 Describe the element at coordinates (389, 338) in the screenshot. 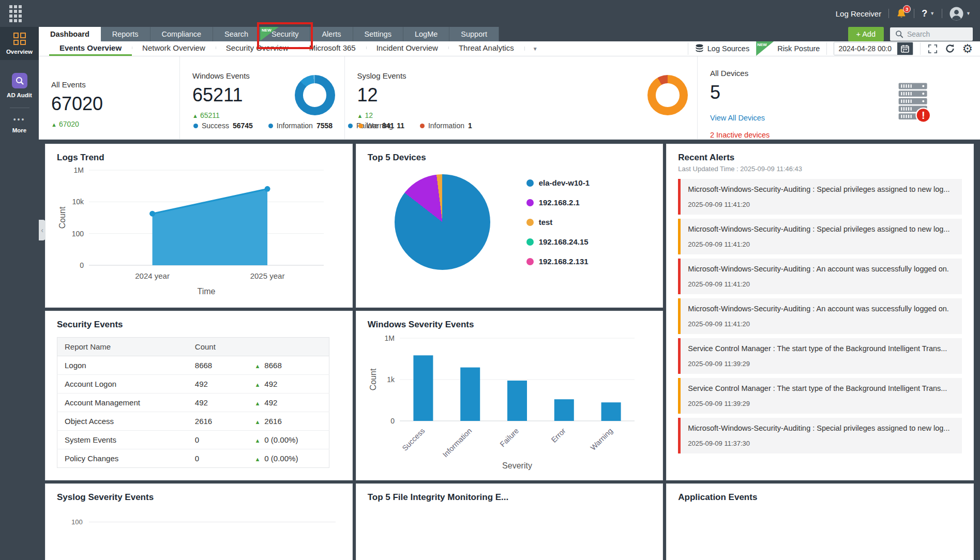

I see `svg-text: 1M` at that location.